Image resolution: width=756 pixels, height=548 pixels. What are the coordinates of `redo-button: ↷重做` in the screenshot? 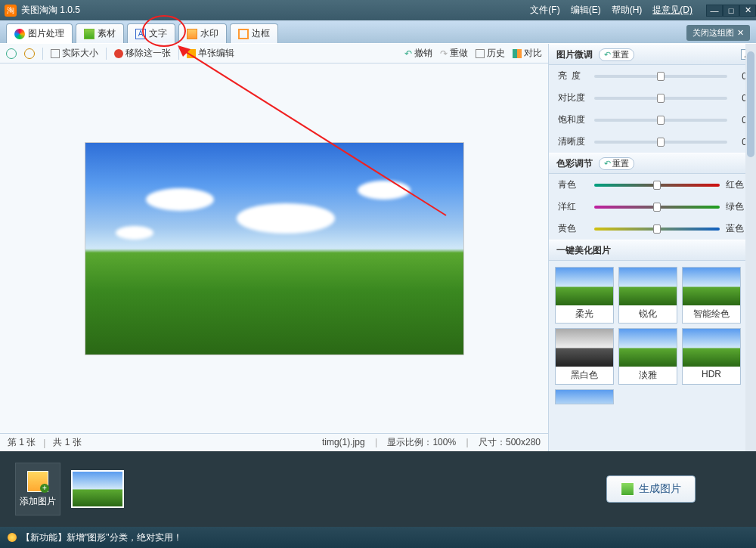 It's located at (454, 53).